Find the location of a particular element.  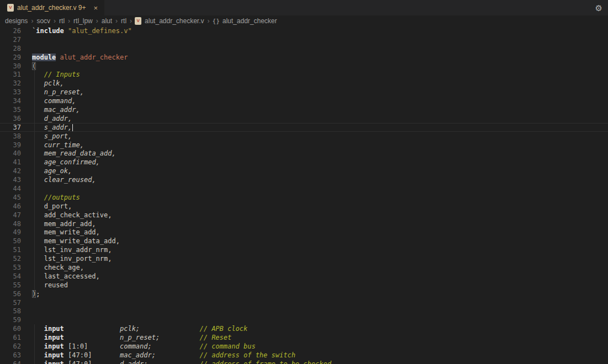

line-number: 40 is located at coordinates (10, 153).